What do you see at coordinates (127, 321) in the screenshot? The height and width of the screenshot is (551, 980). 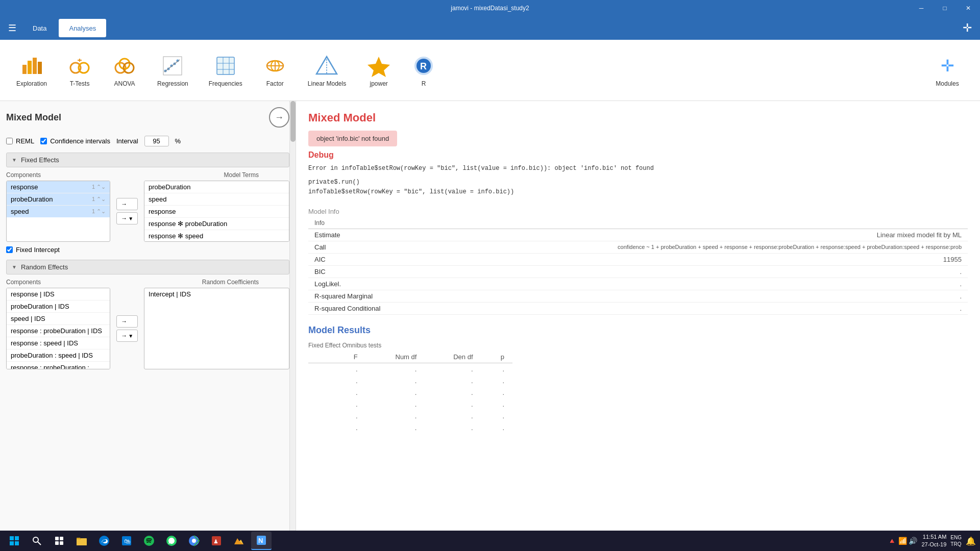 I see `add-random-button: →` at bounding box center [127, 321].